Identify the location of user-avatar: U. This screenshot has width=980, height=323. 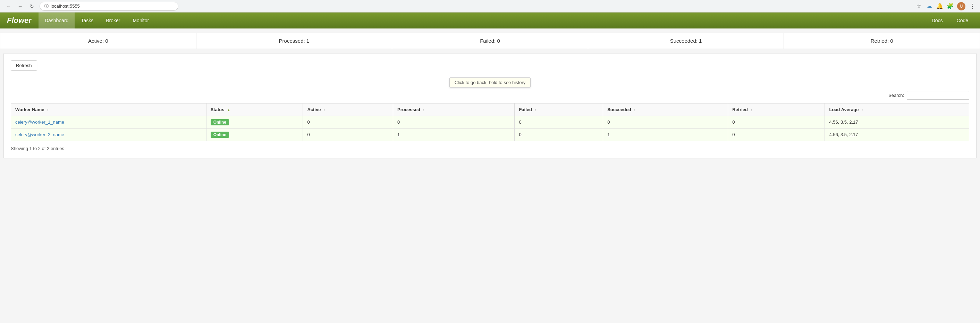
(961, 6).